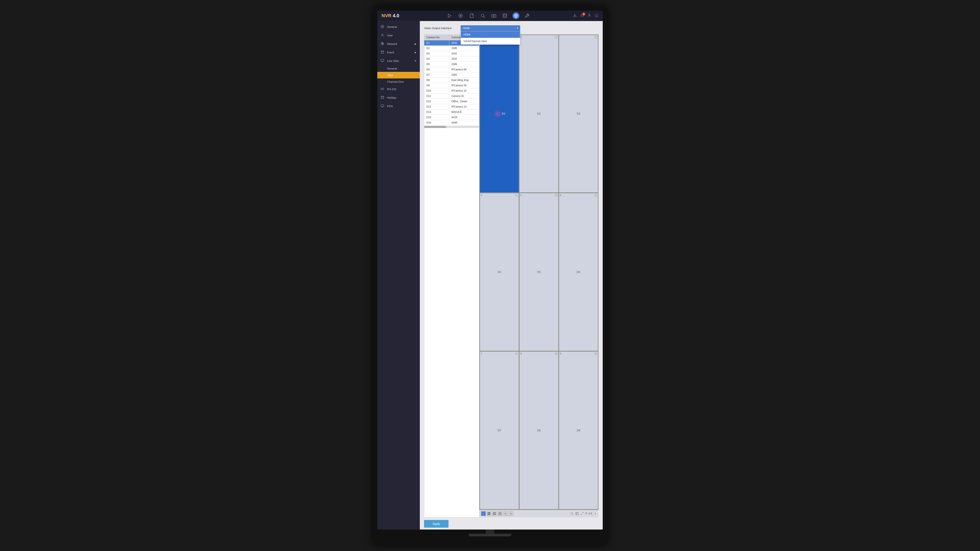  I want to click on layout-4x4-btn, so click(500, 513).